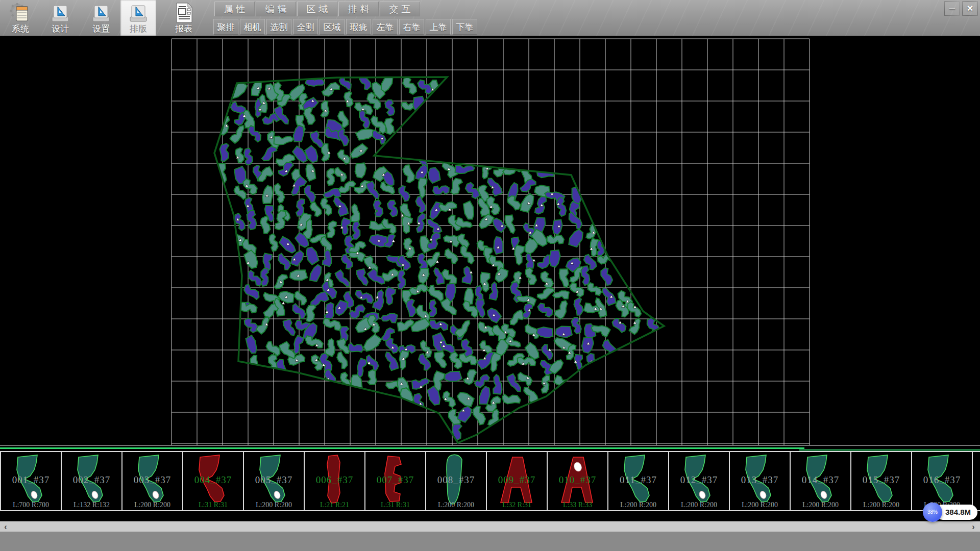 This screenshot has width=980, height=551. Describe the element at coordinates (821, 481) in the screenshot. I see `thumbnail-cell-14: 014_#37L:200 R:200` at that location.